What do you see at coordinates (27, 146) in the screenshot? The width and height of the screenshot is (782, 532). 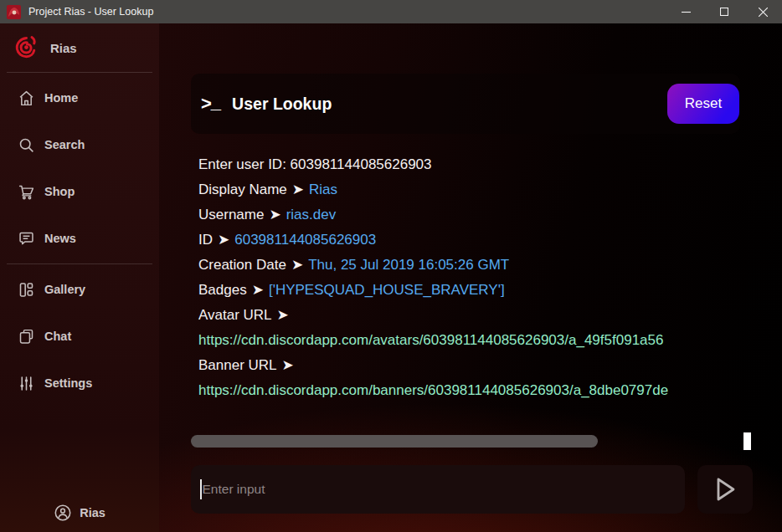 I see `search-icon` at bounding box center [27, 146].